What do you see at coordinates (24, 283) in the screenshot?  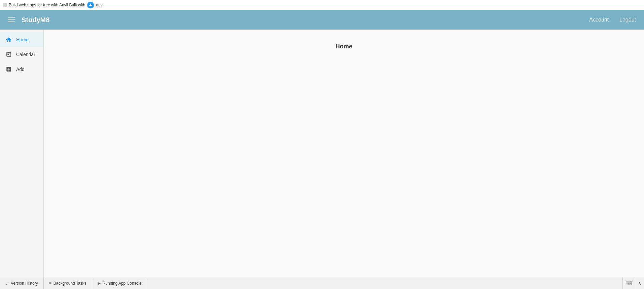 I see `version-history-label: Version History` at bounding box center [24, 283].